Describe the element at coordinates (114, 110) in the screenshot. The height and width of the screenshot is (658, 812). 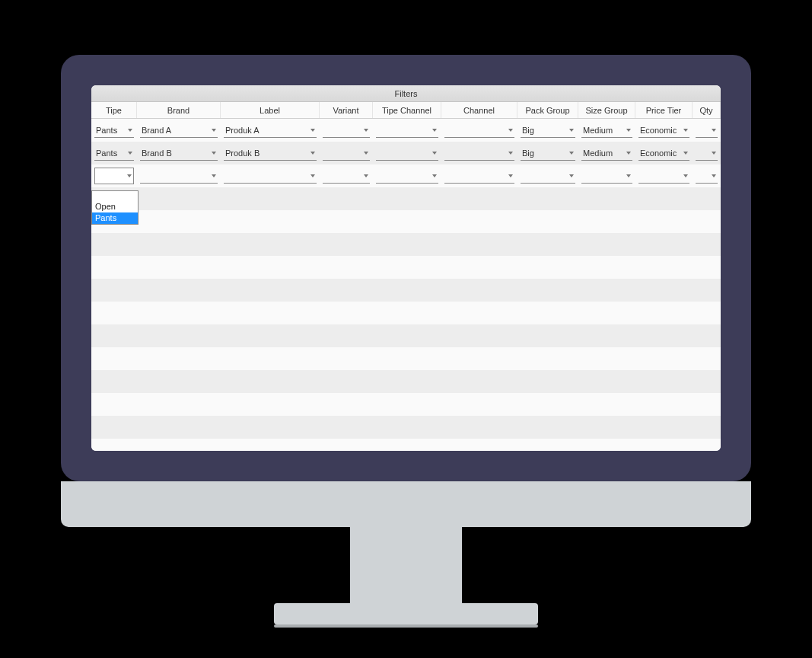
I see `col-header-tipe: Tipe` at that location.